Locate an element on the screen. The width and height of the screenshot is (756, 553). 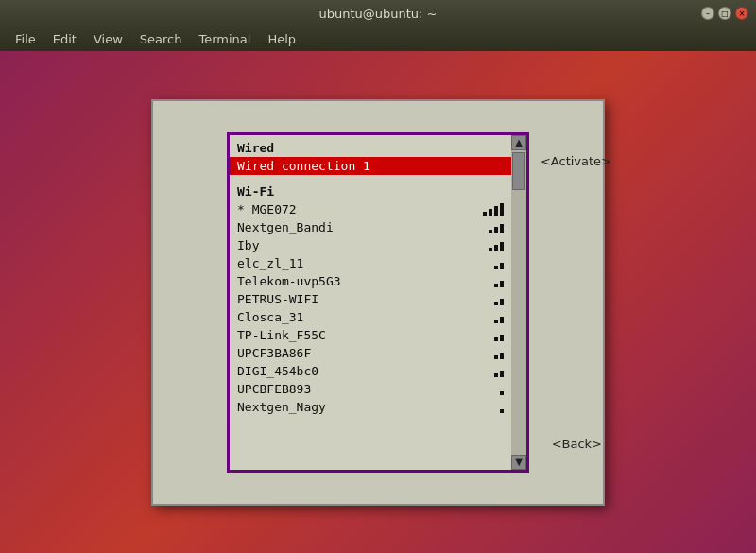
scroll-up-button: ▲ is located at coordinates (519, 143).